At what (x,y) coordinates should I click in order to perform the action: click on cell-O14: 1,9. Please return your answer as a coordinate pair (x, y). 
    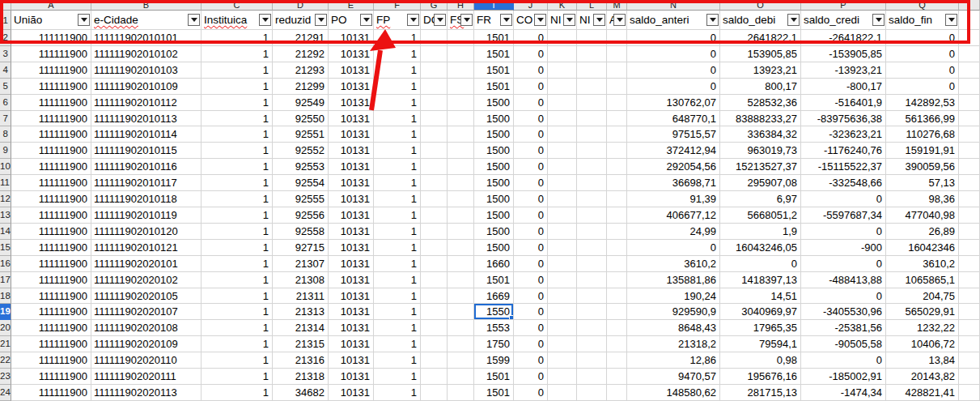
    Looking at the image, I should click on (761, 232).